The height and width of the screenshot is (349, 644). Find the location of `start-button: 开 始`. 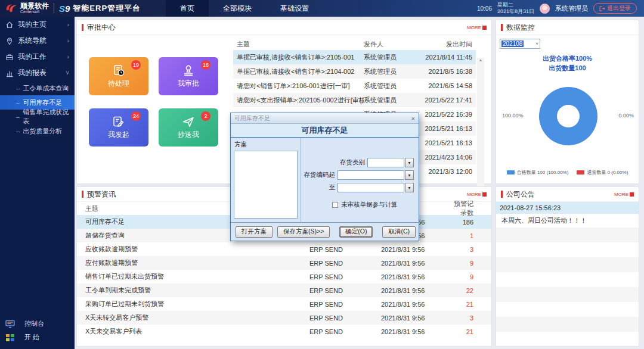

start-button: 开 始 is located at coordinates (37, 337).